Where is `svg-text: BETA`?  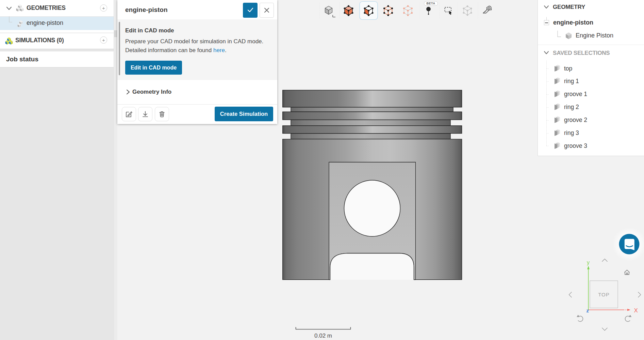 svg-text: BETA is located at coordinates (431, 3).